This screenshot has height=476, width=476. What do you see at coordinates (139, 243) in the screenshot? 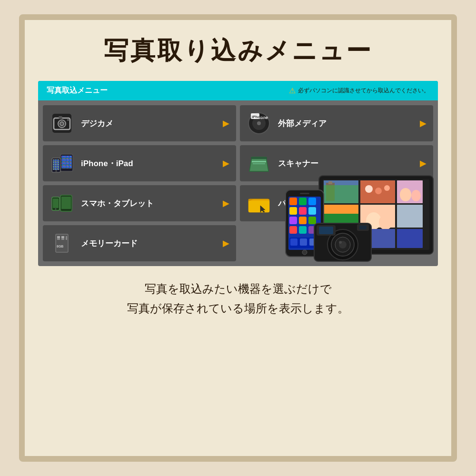
I see `menu-btn-memory-card: 8GB メモリーカード ▶` at bounding box center [139, 243].